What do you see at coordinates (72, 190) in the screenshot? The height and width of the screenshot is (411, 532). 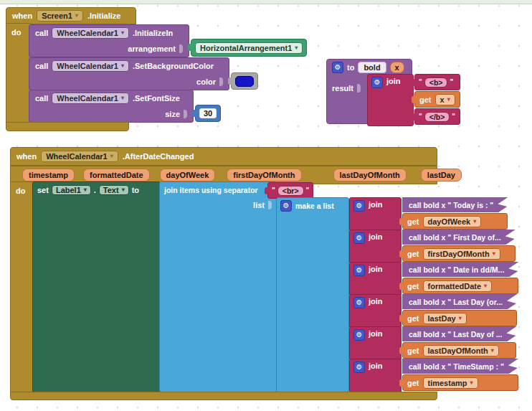 I see `dropdown-label1: Label1 ▾` at bounding box center [72, 190].